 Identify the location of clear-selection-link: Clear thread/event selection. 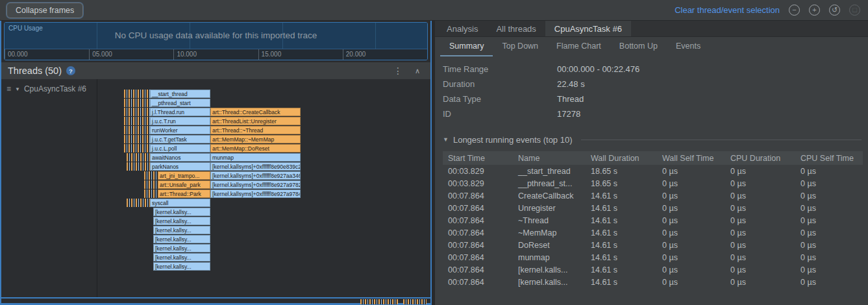
(727, 10).